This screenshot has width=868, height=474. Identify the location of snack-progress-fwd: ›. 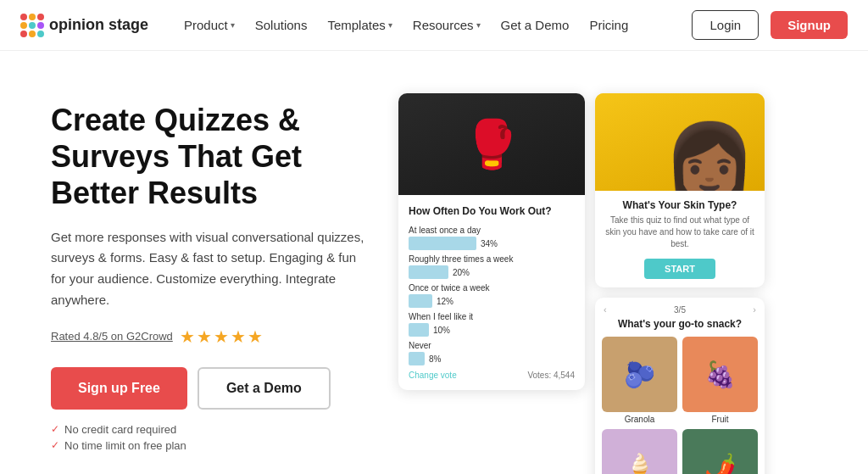
(754, 309).